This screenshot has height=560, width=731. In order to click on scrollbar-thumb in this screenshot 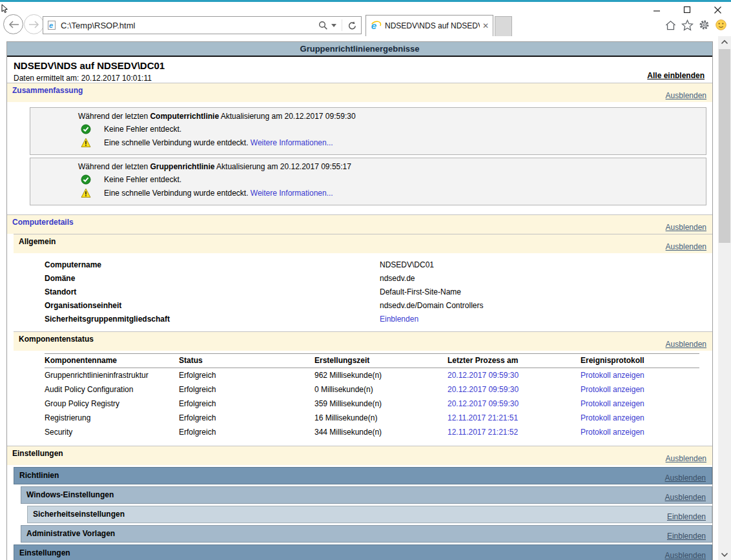, I will do `click(725, 146)`.